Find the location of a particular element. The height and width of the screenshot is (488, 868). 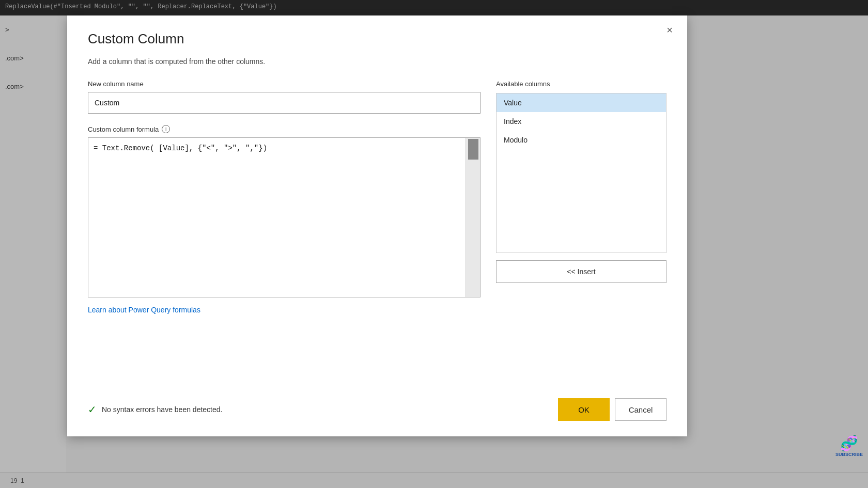

column-name-label: New column name is located at coordinates (284, 84).